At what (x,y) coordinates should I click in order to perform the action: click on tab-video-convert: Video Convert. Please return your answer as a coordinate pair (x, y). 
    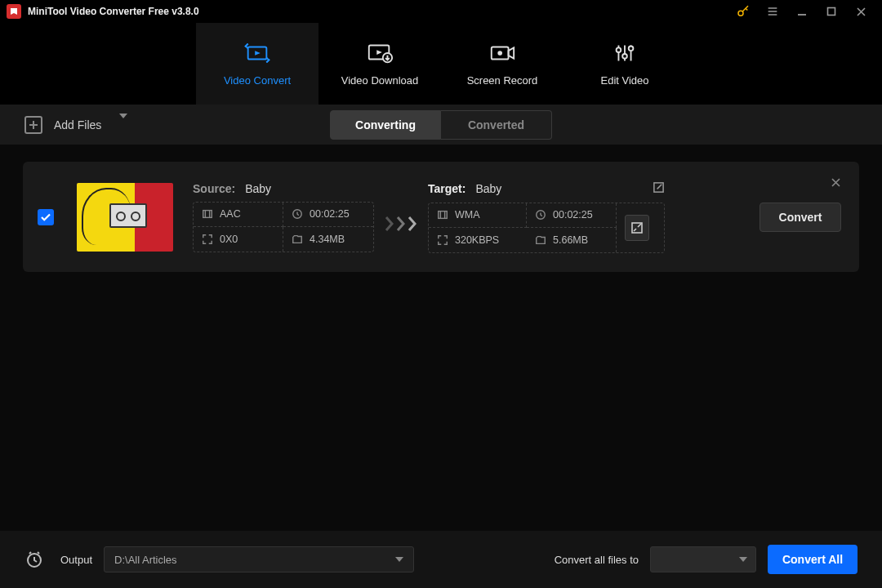
    Looking at the image, I should click on (257, 64).